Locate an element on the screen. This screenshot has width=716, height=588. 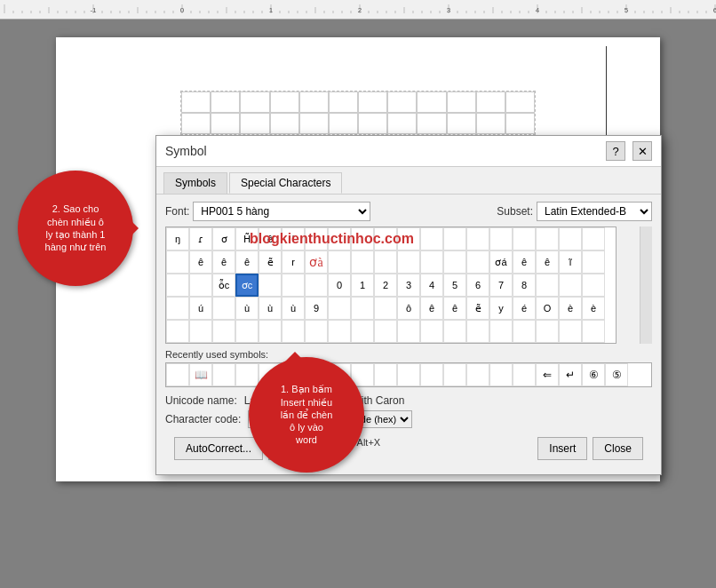
symbol-cell: 7 is located at coordinates (501, 285).